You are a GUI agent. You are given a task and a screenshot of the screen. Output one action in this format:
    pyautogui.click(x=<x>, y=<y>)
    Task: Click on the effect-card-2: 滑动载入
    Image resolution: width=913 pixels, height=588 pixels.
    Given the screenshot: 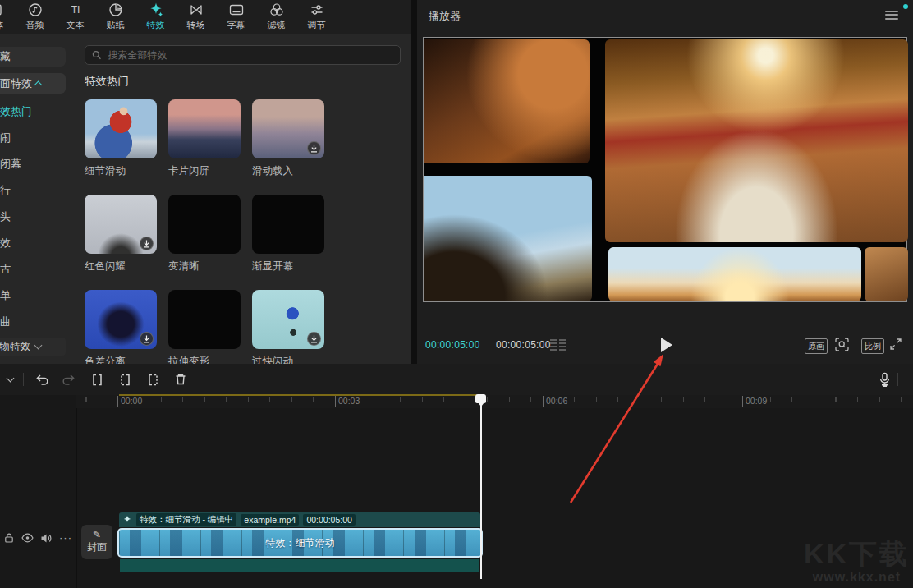 What is the action you would take?
    pyautogui.click(x=288, y=137)
    